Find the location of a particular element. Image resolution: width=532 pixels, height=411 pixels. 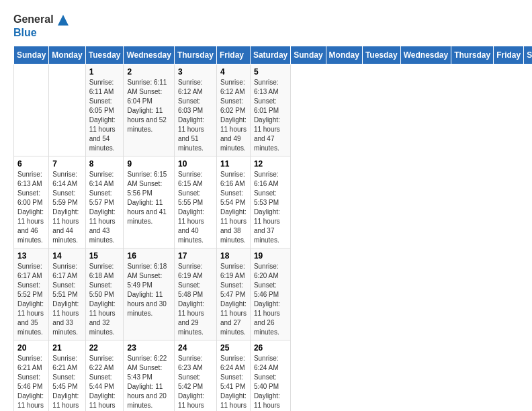

day-number: 9 is located at coordinates (148, 164).